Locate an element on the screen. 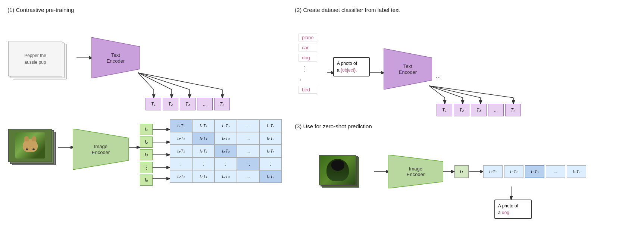 The height and width of the screenshot is (232, 644). text-encoder-2-svg: Text Encoder is located at coordinates (408, 69).